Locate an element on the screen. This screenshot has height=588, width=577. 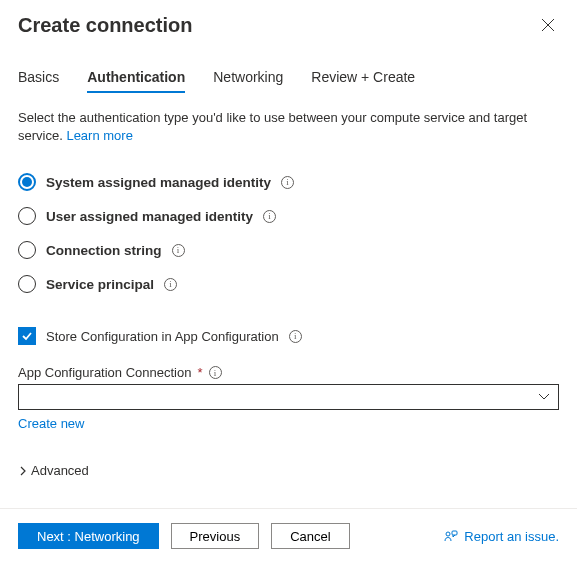
tab-authentication: Authentication is located at coordinates (136, 78).